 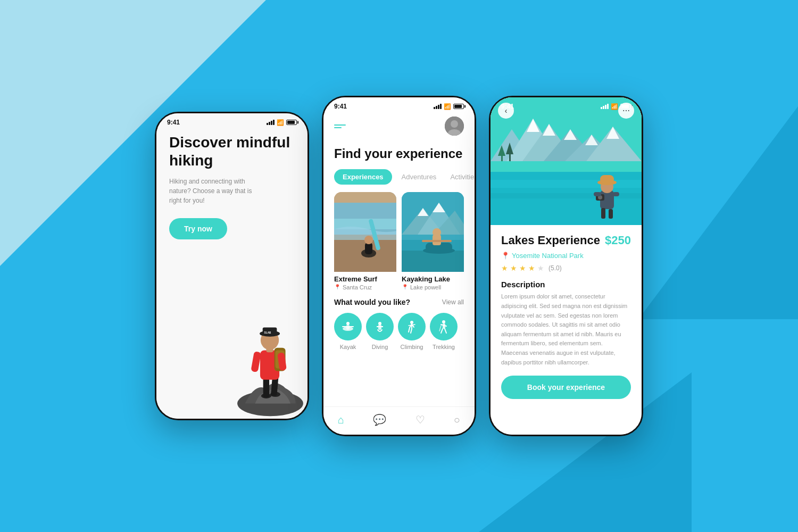 I want to click on diving-label: Diving, so click(x=380, y=347).